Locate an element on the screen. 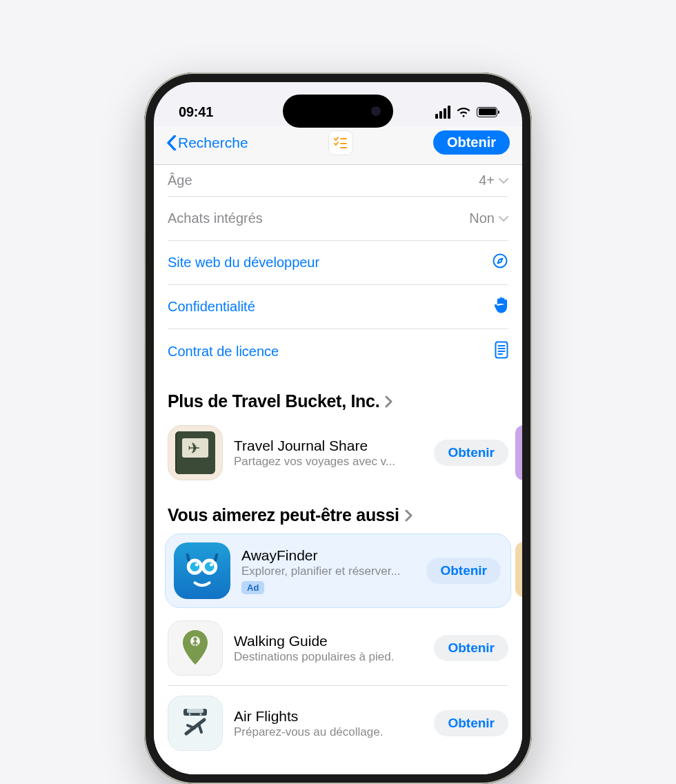 Image resolution: width=676 pixels, height=784 pixels. developer-site-label: Site web du développeur is located at coordinates (243, 262).